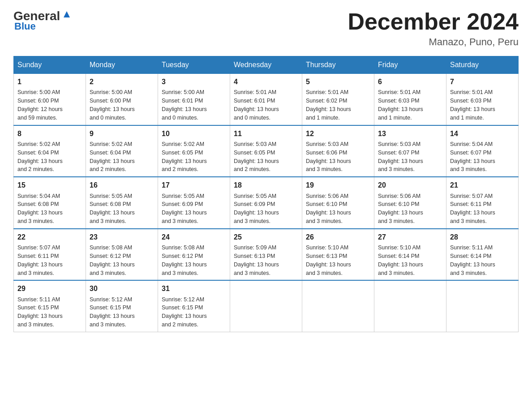 The width and height of the screenshot is (532, 411). I want to click on calendar-cell: 9 Sunrise: 5:02 AMSunset: 6:04 PMDayligh…, so click(122, 151).